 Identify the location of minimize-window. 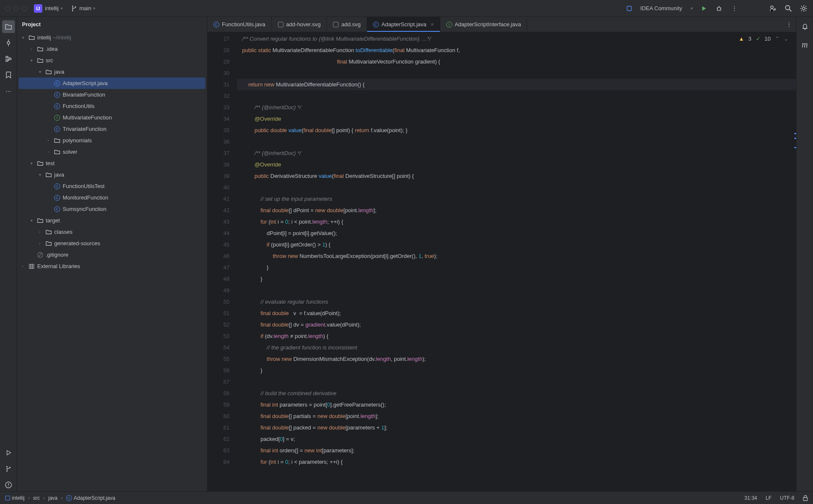
(16, 8).